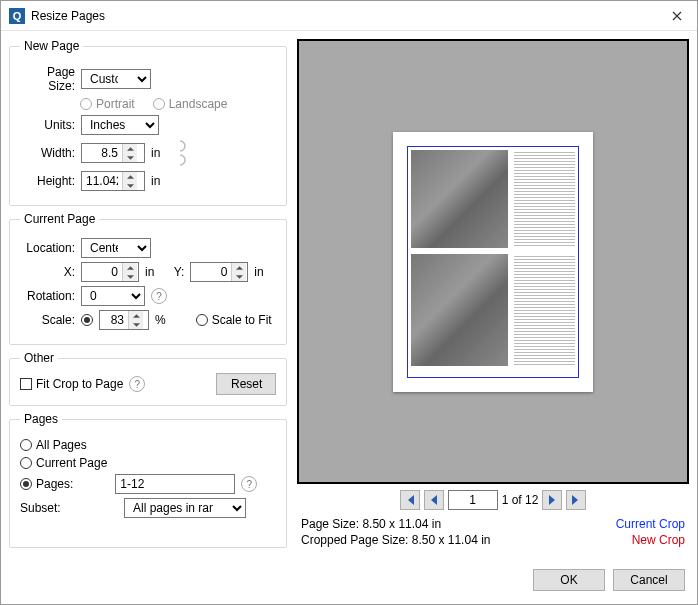 The width and height of the screenshot is (698, 605). What do you see at coordinates (650, 524) in the screenshot?
I see `current-crop-label: Current Crop` at bounding box center [650, 524].